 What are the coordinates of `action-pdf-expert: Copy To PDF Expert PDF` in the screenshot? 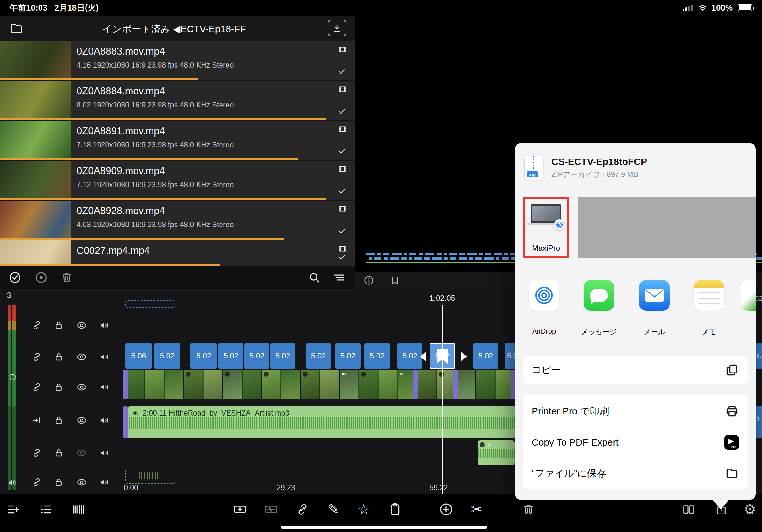 It's located at (635, 442).